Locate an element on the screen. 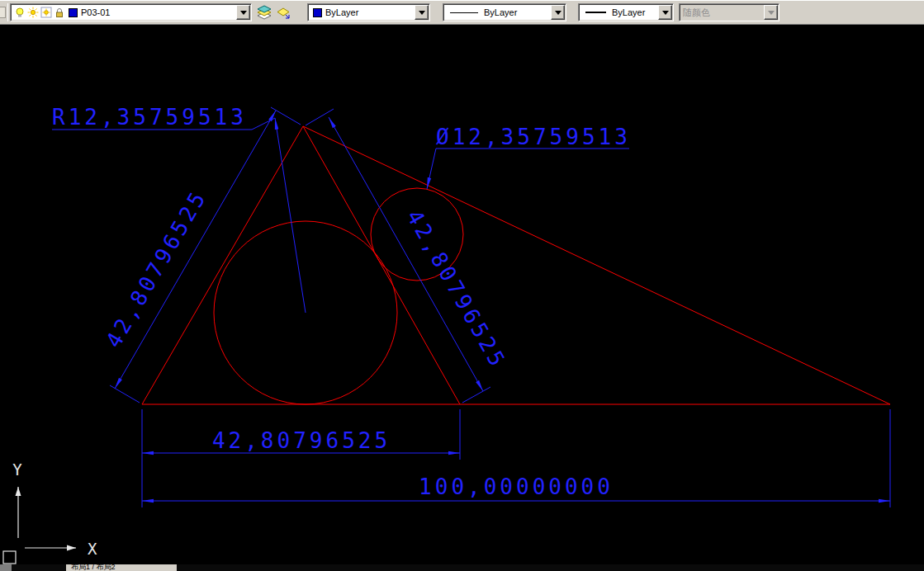 The image size is (924, 571). aligned-dim-left is located at coordinates (205, 255).